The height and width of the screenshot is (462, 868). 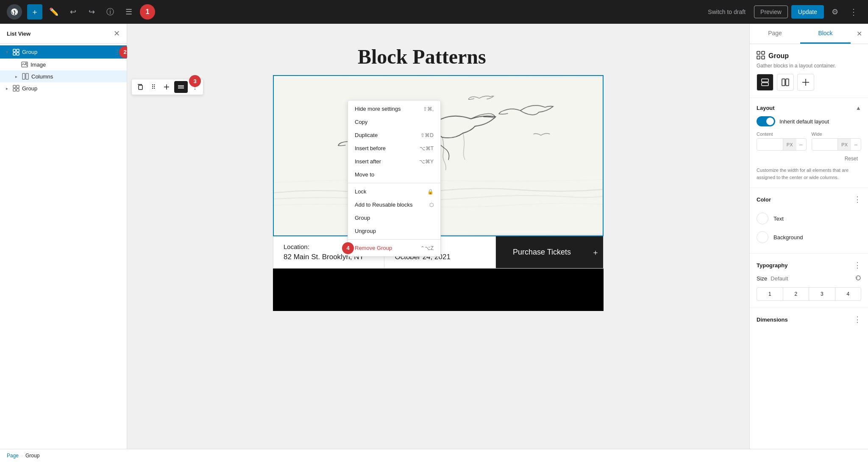 What do you see at coordinates (181, 87) in the screenshot?
I see `align-button` at bounding box center [181, 87].